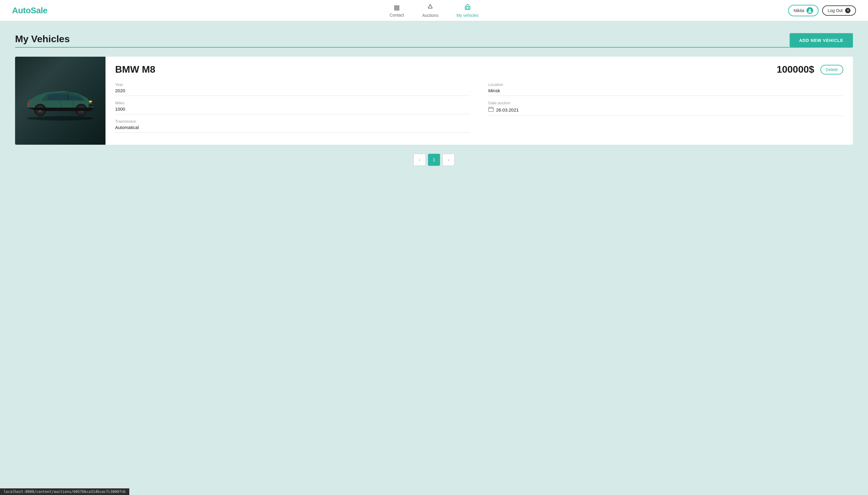 Image resolution: width=868 pixels, height=495 pixels. What do you see at coordinates (293, 107) in the screenshot?
I see `miles-field: Miles 1000` at bounding box center [293, 107].